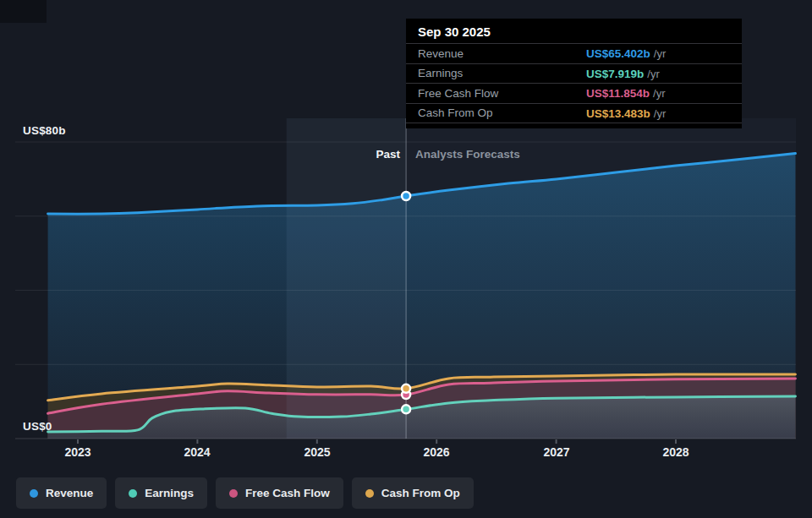  Describe the element at coordinates (406, 409) in the screenshot. I see `earnings-marker-dot` at that location.